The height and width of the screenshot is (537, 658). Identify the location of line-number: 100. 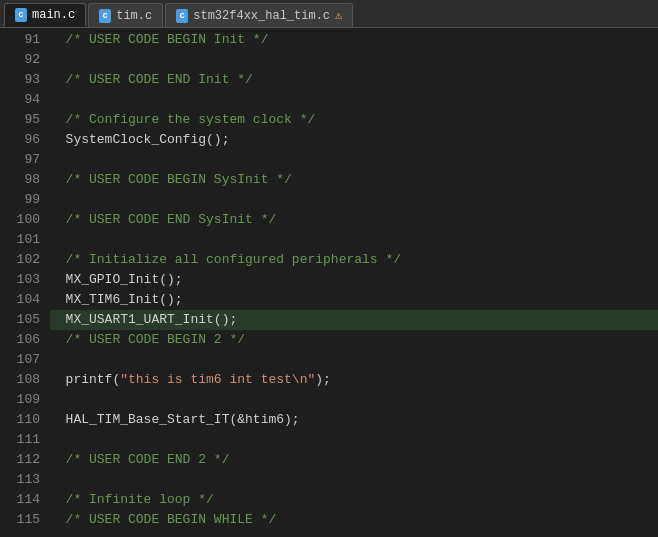
(20, 220).